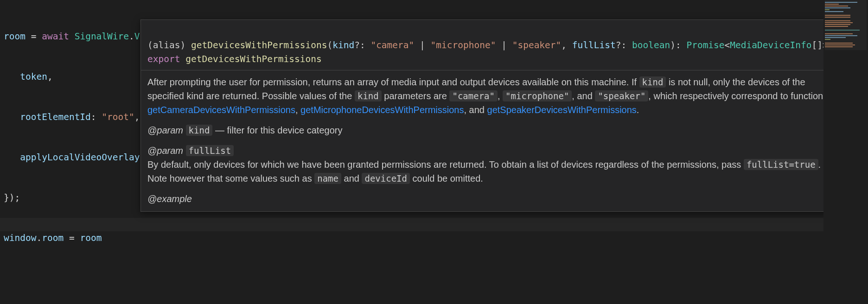 This screenshot has width=868, height=304. Describe the element at coordinates (705, 45) in the screenshot. I see `sig-return-type: Promise` at that location.